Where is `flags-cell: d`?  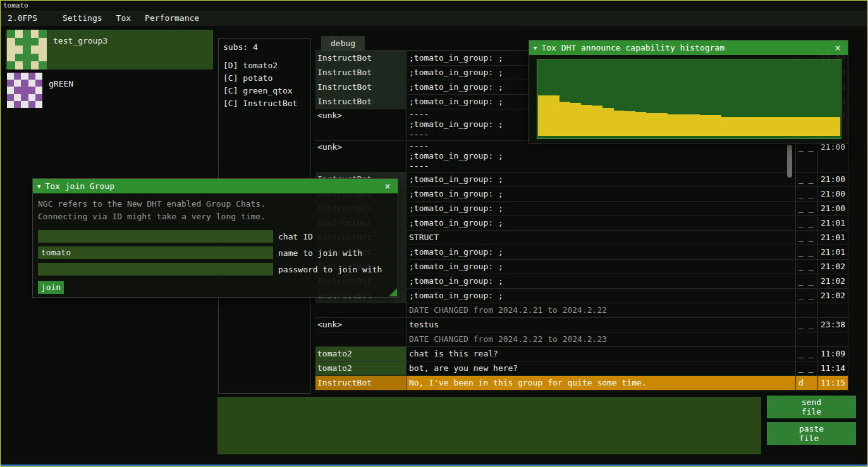
flags-cell: d is located at coordinates (807, 383).